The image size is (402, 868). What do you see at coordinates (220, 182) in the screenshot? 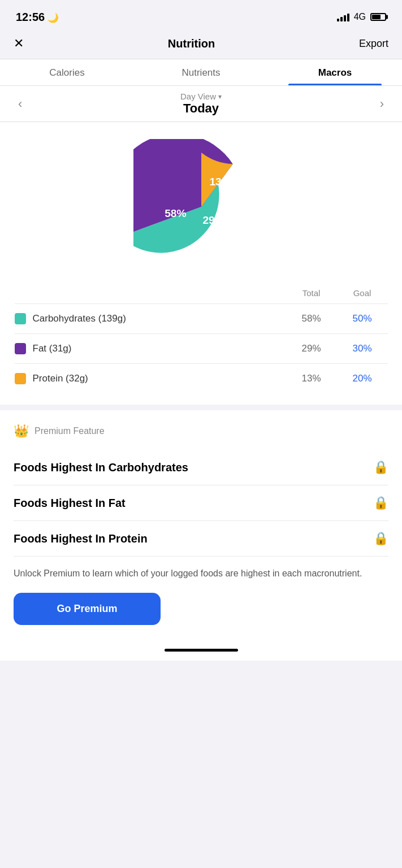
I see `protein-label: 13%` at bounding box center [220, 182].